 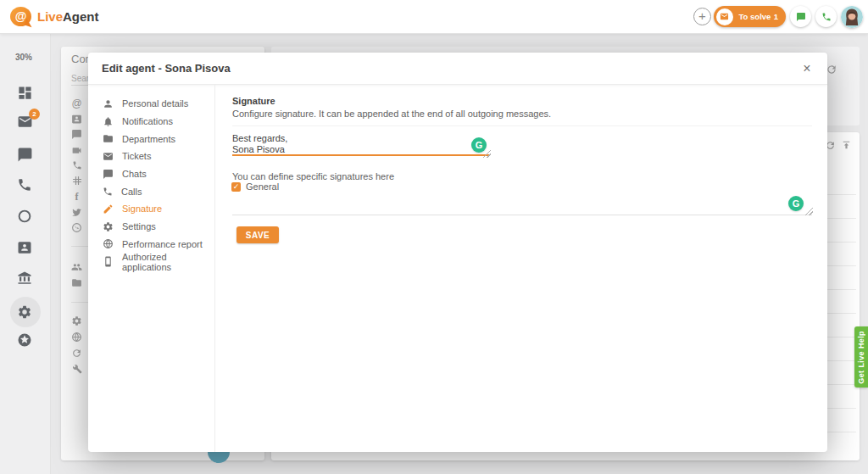 I want to click on sidebar-item-chats, so click(x=25, y=155).